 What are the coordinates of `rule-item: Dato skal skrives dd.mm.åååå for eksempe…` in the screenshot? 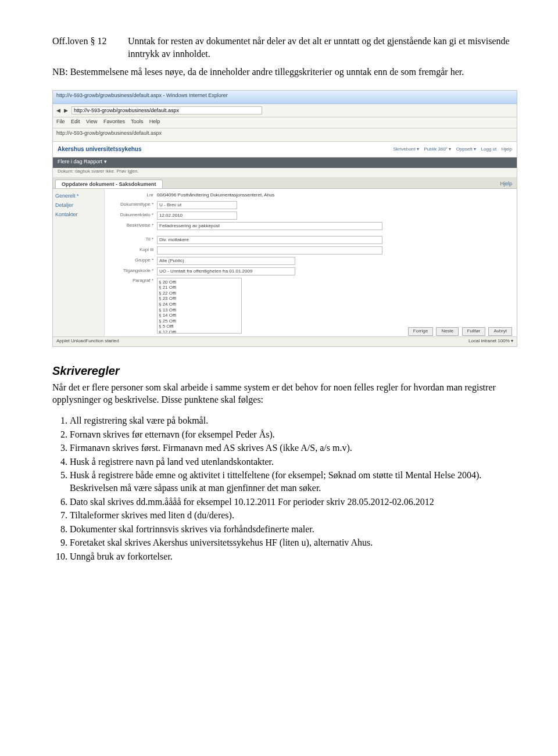 It's located at (294, 502).